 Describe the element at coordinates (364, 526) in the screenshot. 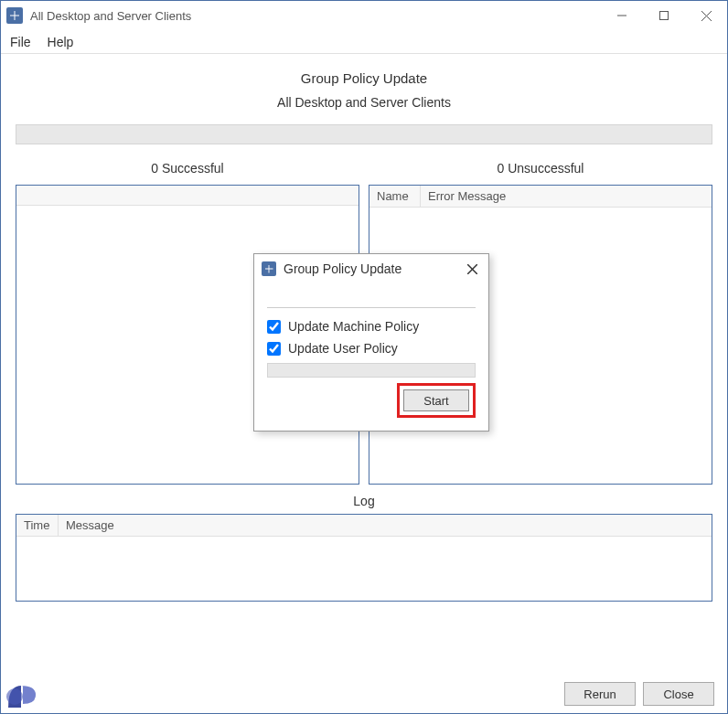

I see `log-header-row: Time Message` at that location.